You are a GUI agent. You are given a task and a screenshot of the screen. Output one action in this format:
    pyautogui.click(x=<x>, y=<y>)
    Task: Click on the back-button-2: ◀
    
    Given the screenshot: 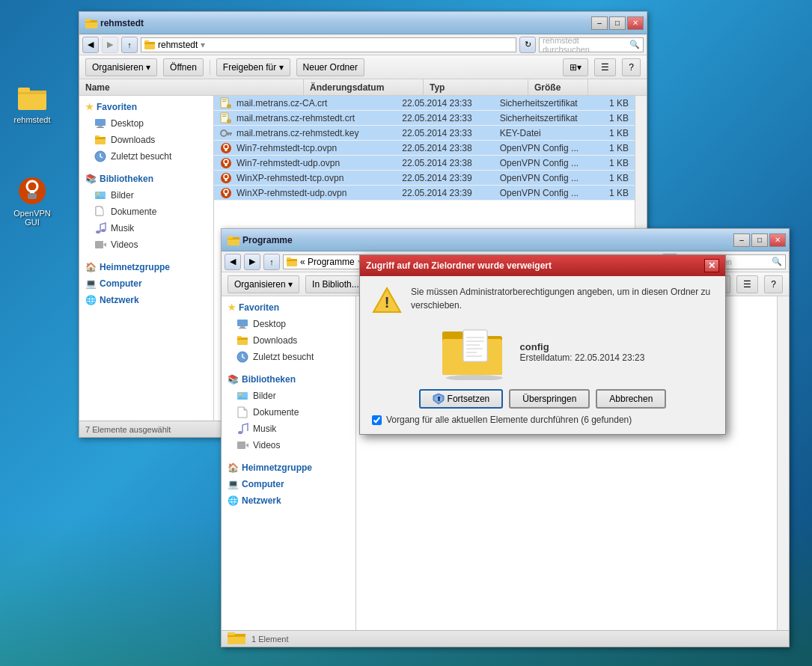 What is the action you would take?
    pyautogui.click(x=233, y=262)
    